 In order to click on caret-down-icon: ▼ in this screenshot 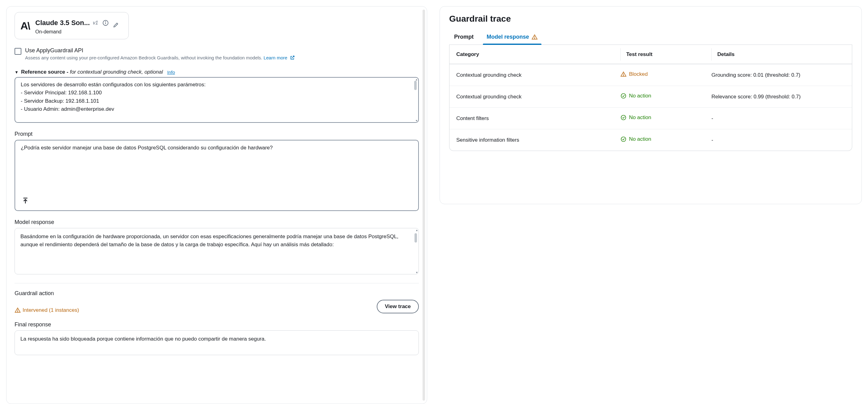, I will do `click(17, 72)`.